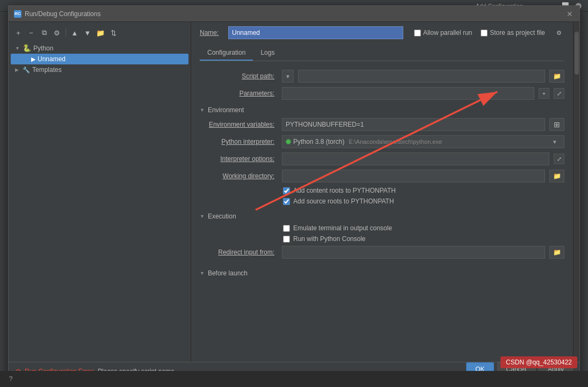  I want to click on dialog-title-group: RC Run/Debug Configurations, so click(57, 14).